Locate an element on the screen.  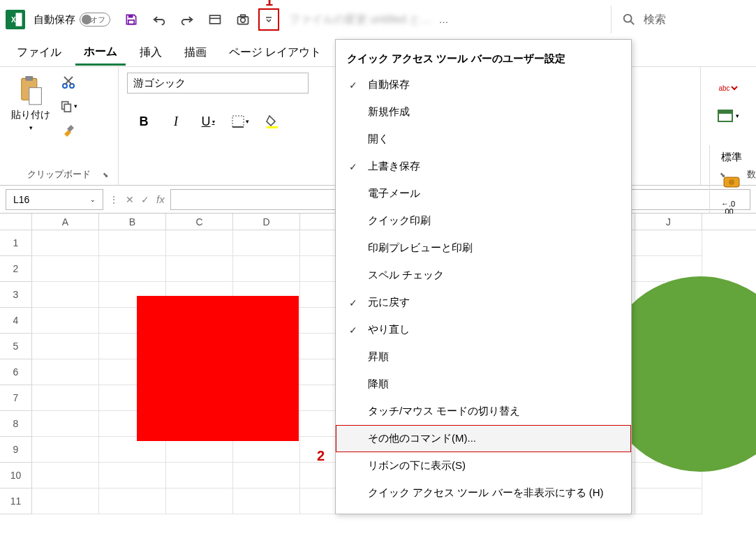
tab-home: ホーム is located at coordinates (101, 53).